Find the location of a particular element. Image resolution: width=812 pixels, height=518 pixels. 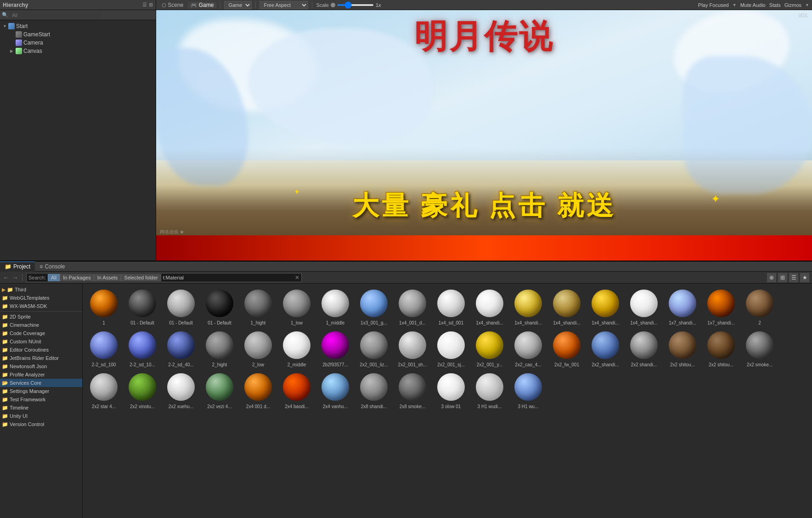

asset-item-16: 1x7_shandi... is located at coordinates (721, 306).